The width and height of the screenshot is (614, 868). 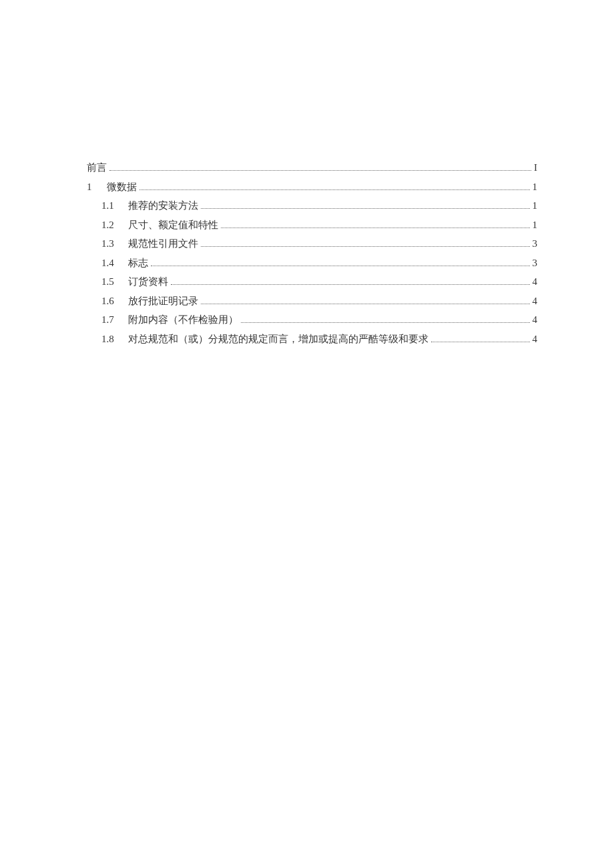 I want to click on toc-title: 标志, so click(x=138, y=263).